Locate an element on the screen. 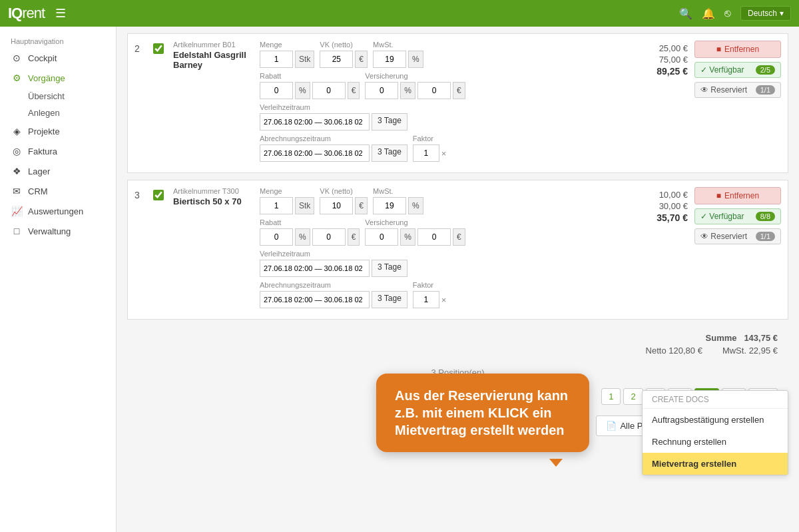 Image resolution: width=799 pixels, height=532 pixels. menge-label: Menge is located at coordinates (287, 45).